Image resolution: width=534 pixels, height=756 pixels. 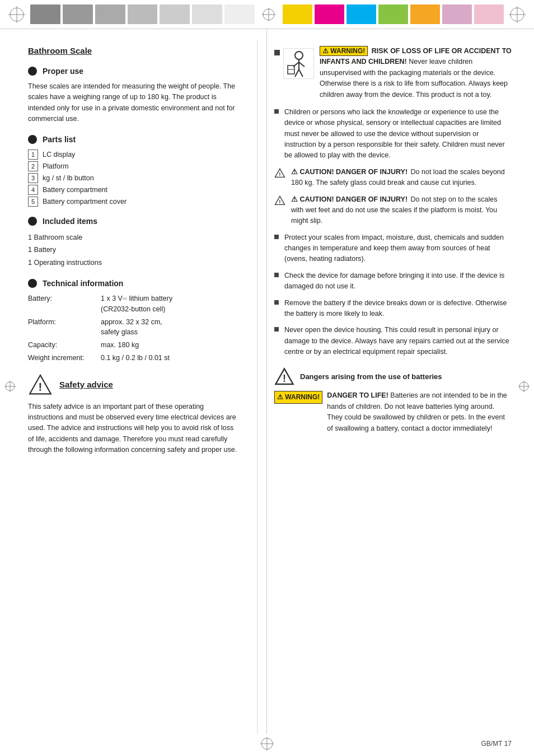 What do you see at coordinates (130, 15) in the screenshot?
I see `top-bar-left` at bounding box center [130, 15].